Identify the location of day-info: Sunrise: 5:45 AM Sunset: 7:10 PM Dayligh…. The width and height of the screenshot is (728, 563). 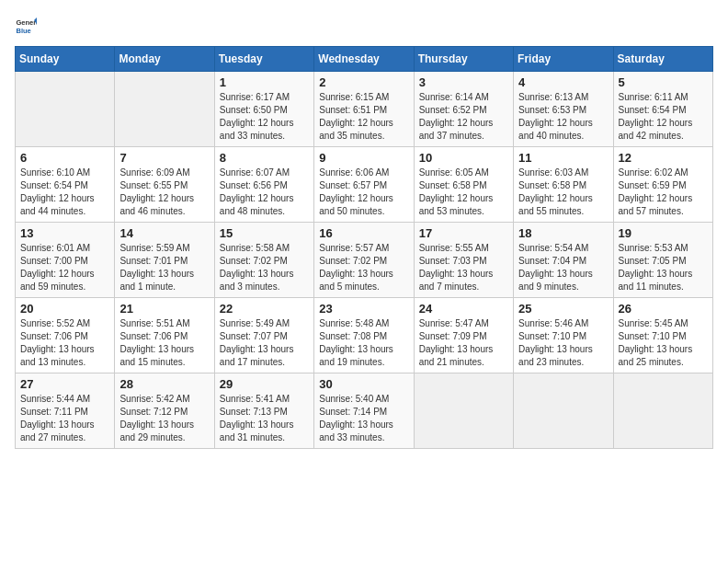
(664, 343).